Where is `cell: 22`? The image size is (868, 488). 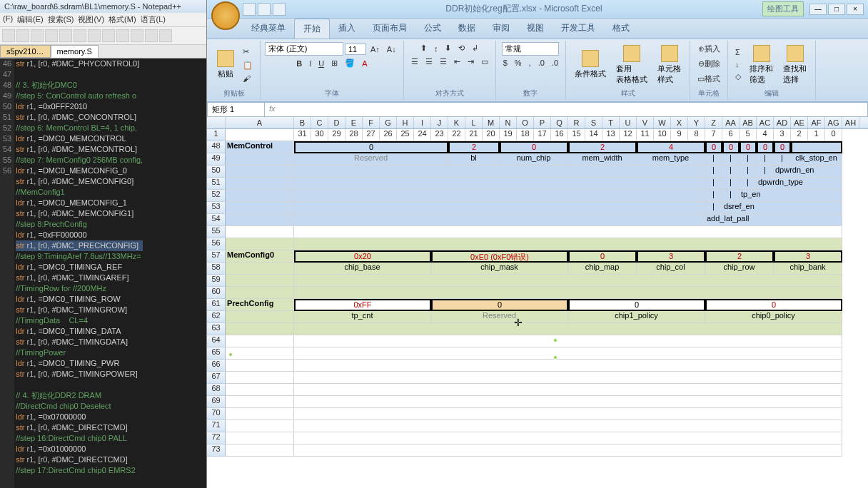
cell: 22 is located at coordinates (457, 136).